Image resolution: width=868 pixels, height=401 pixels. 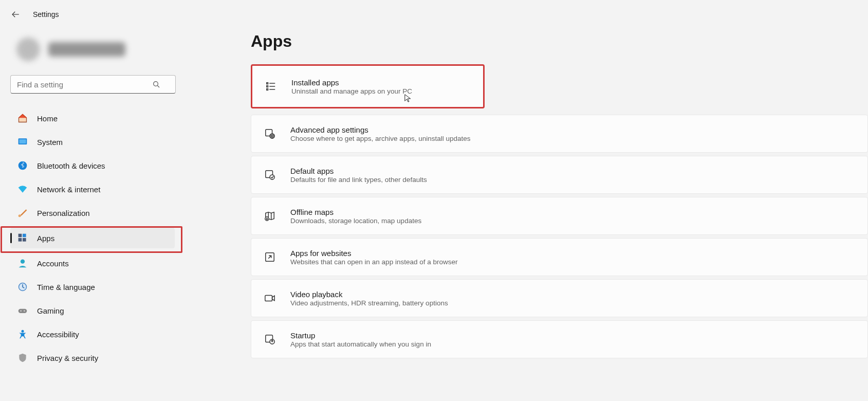 I want to click on sidebar-item-bluetooth: Bluetooth & devices, so click(x=93, y=166).